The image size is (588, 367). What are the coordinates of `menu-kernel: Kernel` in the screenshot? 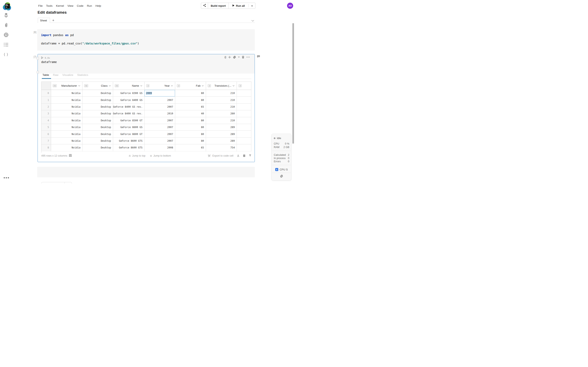 It's located at (60, 6).